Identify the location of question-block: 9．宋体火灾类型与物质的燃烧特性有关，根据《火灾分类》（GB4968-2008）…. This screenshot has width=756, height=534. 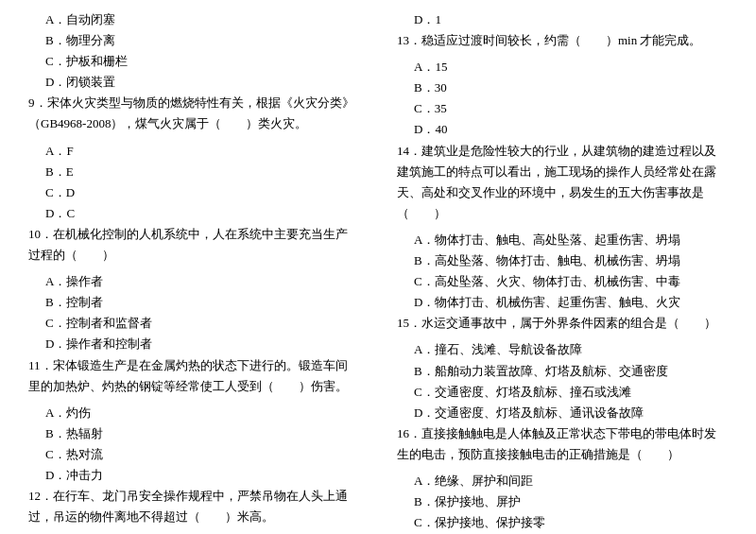
(194, 113).